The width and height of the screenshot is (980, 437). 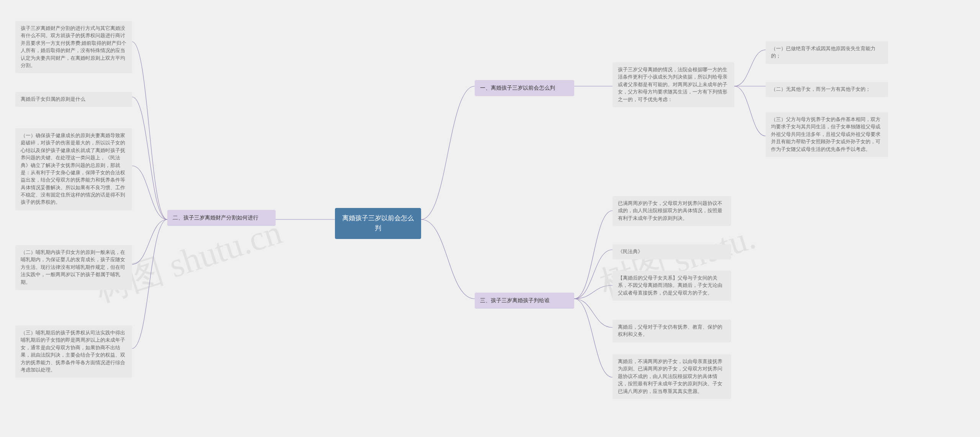 I want to click on branch-2-child-3: （一）确保孩子健康成长的原则夫妻离婚导致家庭破碎，对孩子的伤害是最大的，所以以子…, so click(x=74, y=169).